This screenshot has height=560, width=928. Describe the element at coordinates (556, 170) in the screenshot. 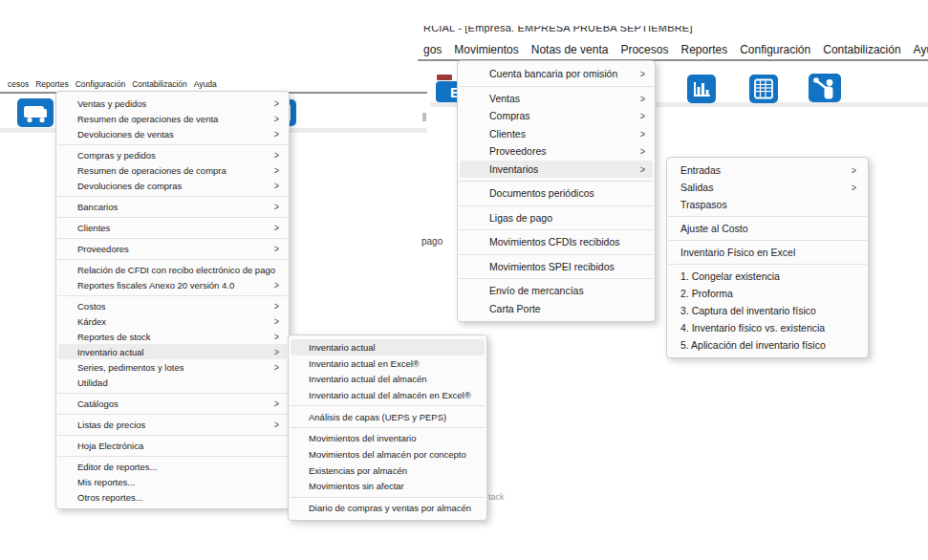

I see `menu-item-inventarios: Inventarios>` at that location.